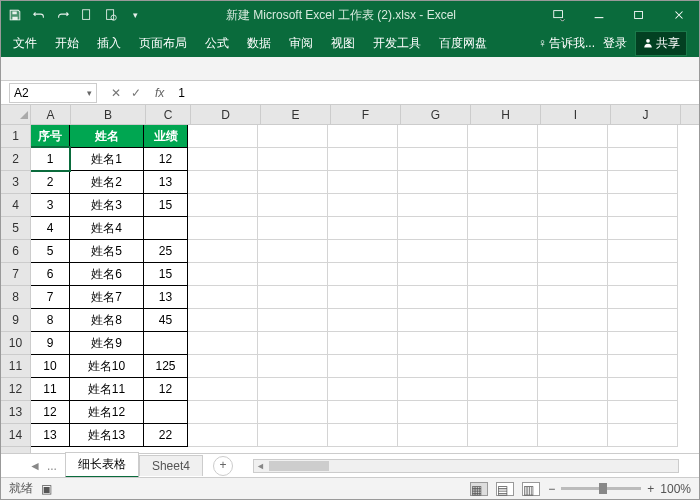 This screenshot has height=500, width=700. I want to click on tell-me: ♀ 告诉我..., so click(566, 44).